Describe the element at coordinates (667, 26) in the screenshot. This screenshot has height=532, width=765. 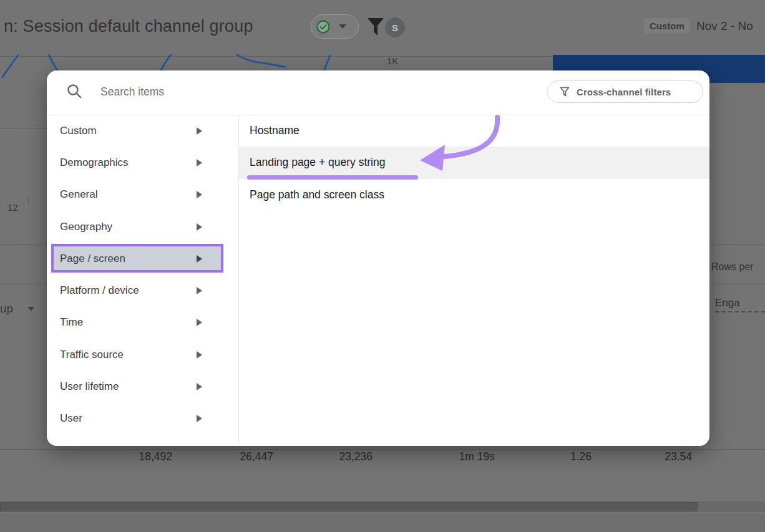
I see `date-range-type-label: Custom` at that location.